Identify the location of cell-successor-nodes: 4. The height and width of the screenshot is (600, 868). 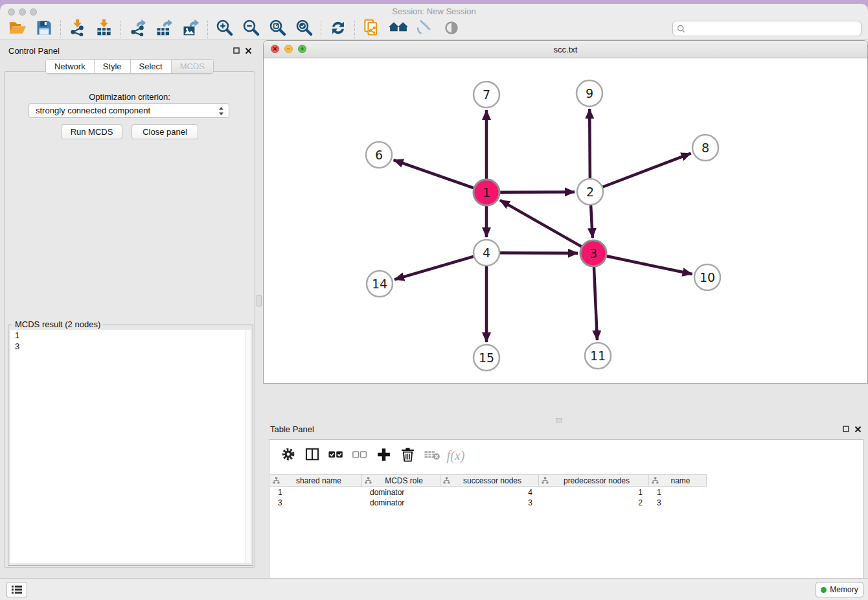
(490, 492).